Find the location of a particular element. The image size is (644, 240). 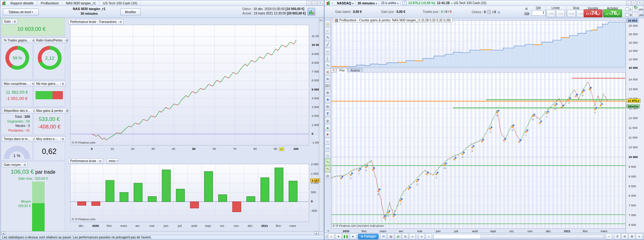

tab-probacktest: ProBacktest is located at coordinates (50, 3).